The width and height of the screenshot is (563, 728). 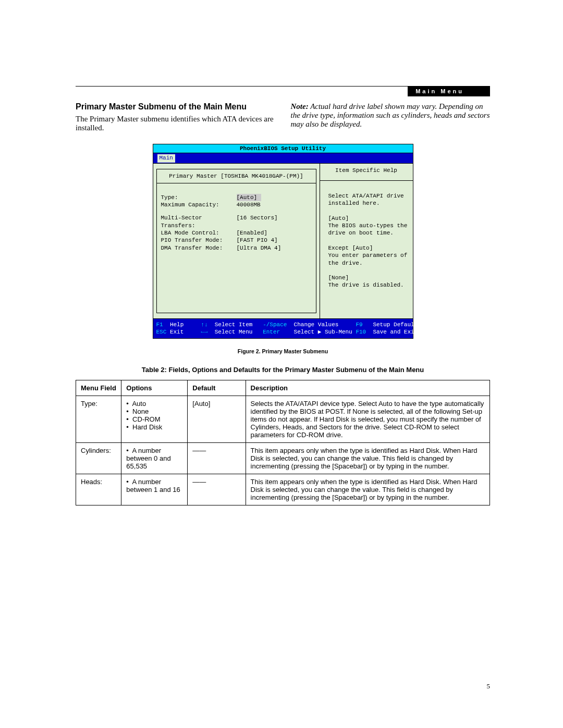 What do you see at coordinates (278, 332) in the screenshot?
I see `bios-footer-key: Enter` at bounding box center [278, 332].